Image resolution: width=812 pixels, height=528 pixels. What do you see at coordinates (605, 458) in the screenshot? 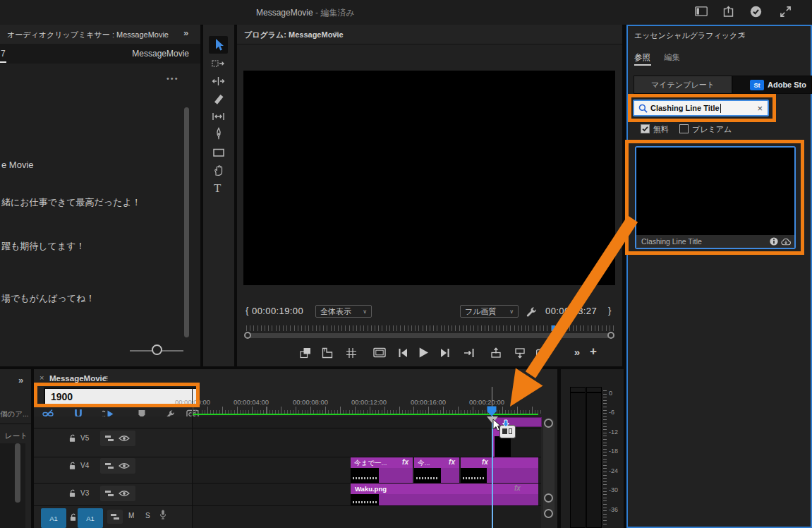
I see `meter-scale-ticks` at bounding box center [605, 458].